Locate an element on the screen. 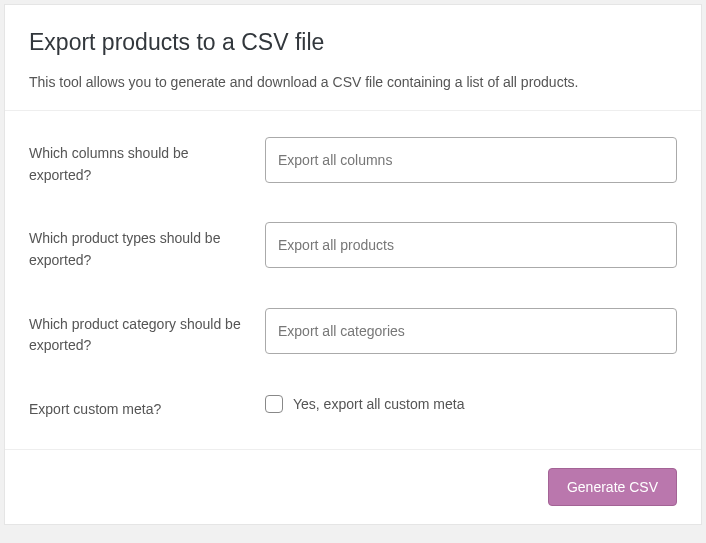 The height and width of the screenshot is (543, 706). meta-row: Export custom meta? Yes, export all cust… is located at coordinates (353, 407).